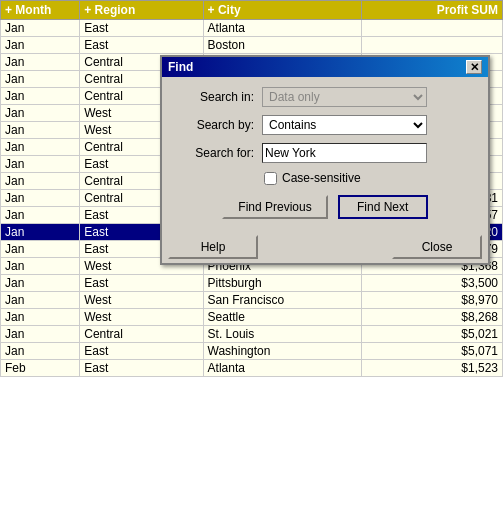  What do you see at coordinates (325, 125) in the screenshot?
I see `search-by-row: Search by: Contains Equals Starts with E…` at bounding box center [325, 125].